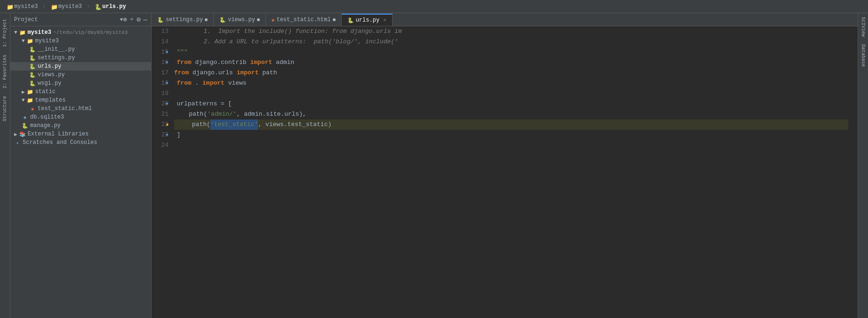 This screenshot has height=318, width=868. Describe the element at coordinates (505, 20) in the screenshot. I see `tab-bar: 🐍 settings.py 🐍 views.py ◈ test_static.h…` at that location.